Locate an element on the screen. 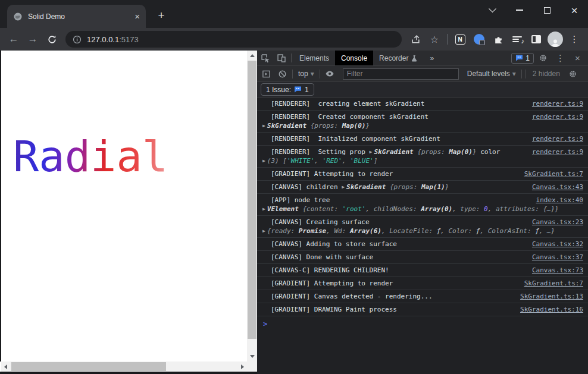  vertical-scroll-thumb is located at coordinates (252, 200).